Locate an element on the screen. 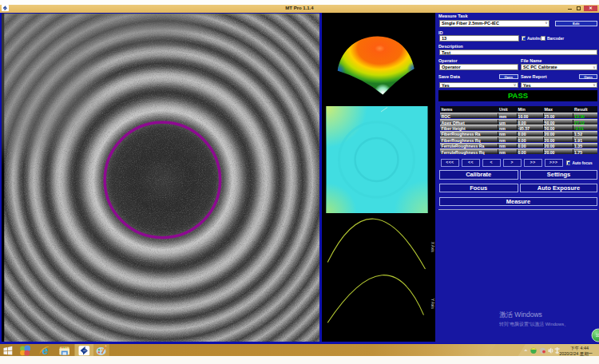 Image resolution: width=599 pixels, height=364 pixels. svg-text: 10 is located at coordinates (597, 335).